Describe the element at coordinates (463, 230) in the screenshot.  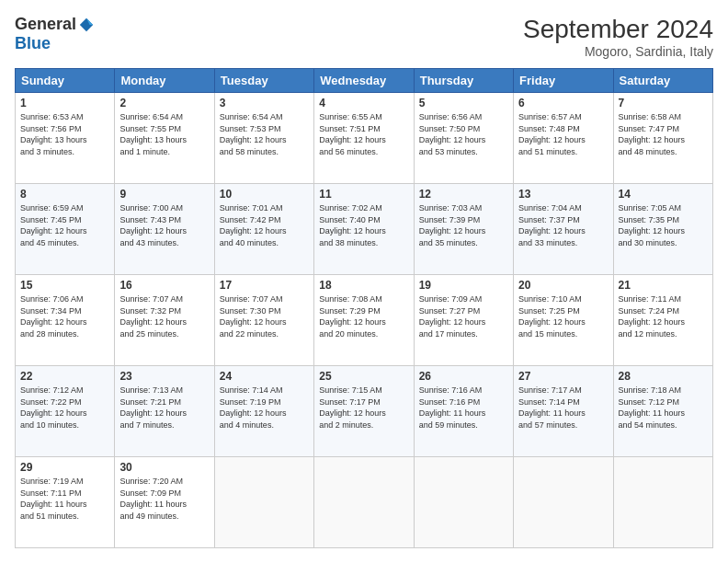
I see `calendar-cell: 12Sunrise: 7:03 AMSunset: 7:39 PMDayligh…` at that location.